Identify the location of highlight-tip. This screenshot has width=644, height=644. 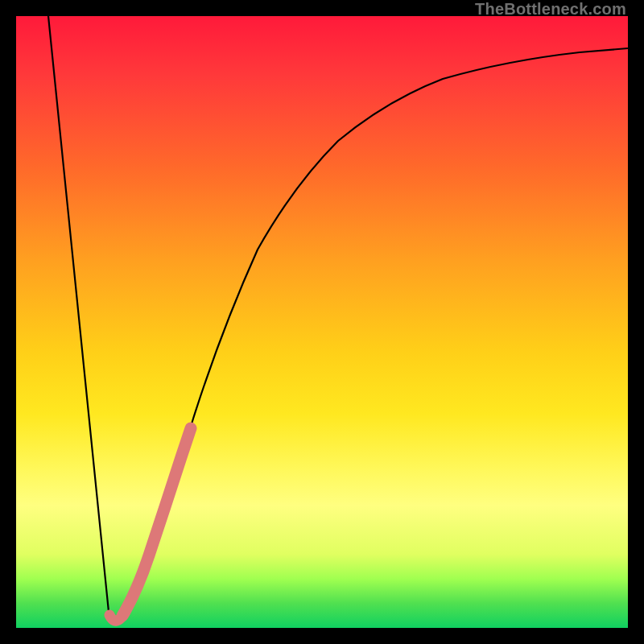
(115, 618).